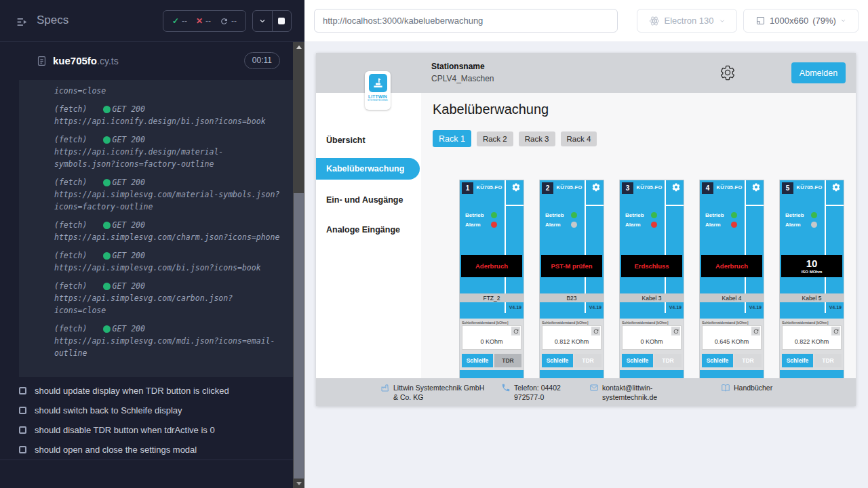 Image resolution: width=868 pixels, height=488 pixels. I want to click on spec-extension: .cy.ts, so click(108, 61).